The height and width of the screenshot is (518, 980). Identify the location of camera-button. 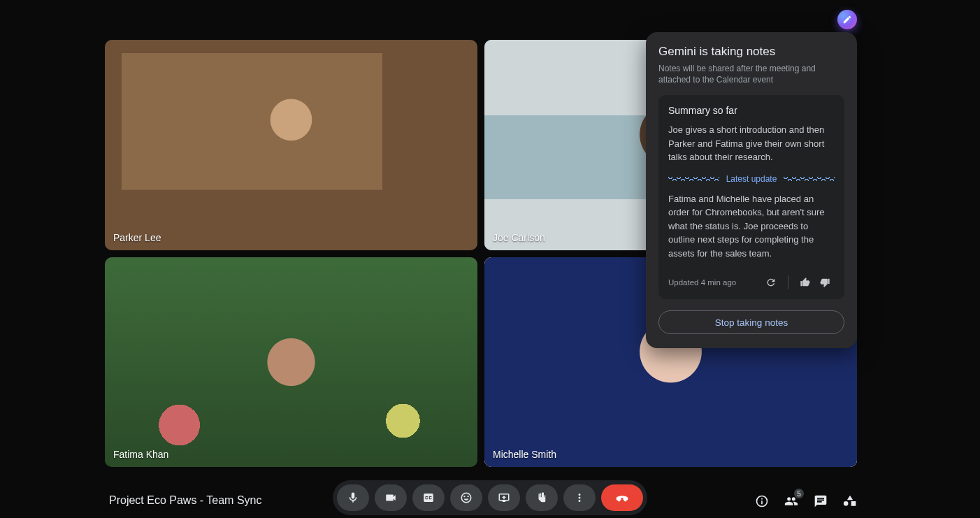
(391, 498).